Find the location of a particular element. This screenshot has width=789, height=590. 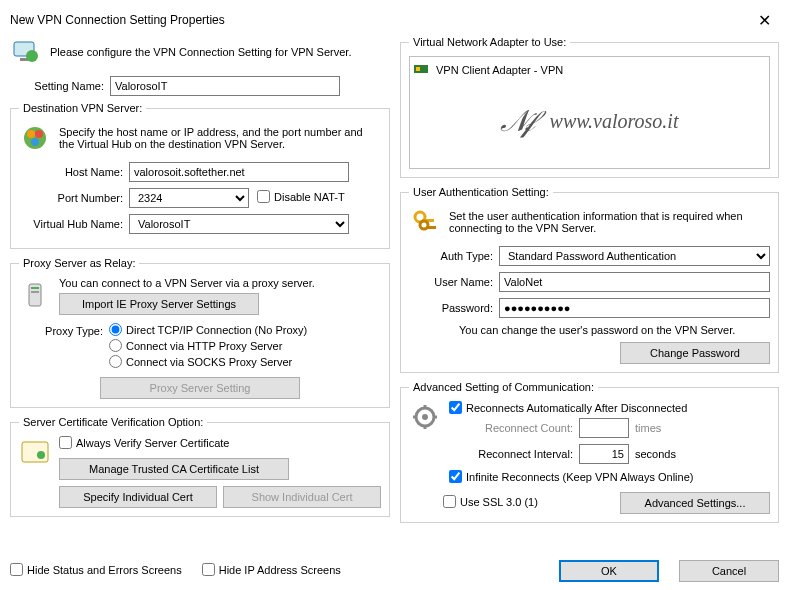

auth-legend: User Authentication Setting: is located at coordinates (481, 192).